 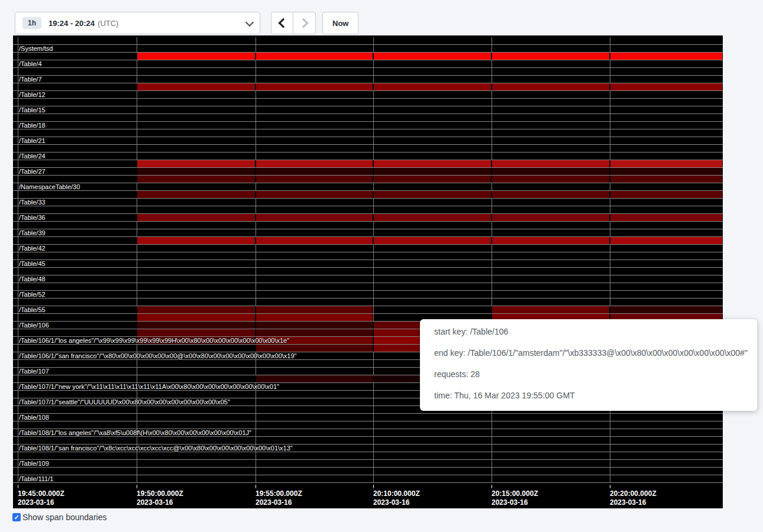 What do you see at coordinates (368, 279) in the screenshot?
I see `heatmap-row: /Table/48` at bounding box center [368, 279].